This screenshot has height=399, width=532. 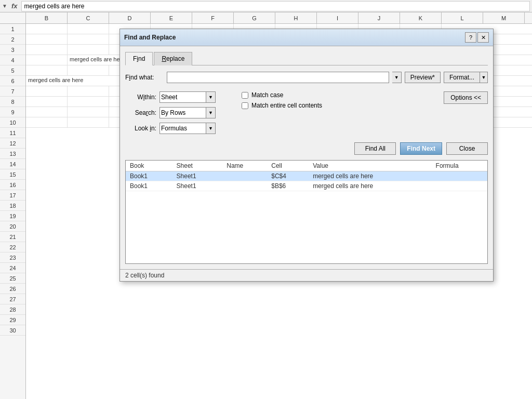 What do you see at coordinates (467, 149) in the screenshot?
I see `close-dialog-button: Close` at bounding box center [467, 149].